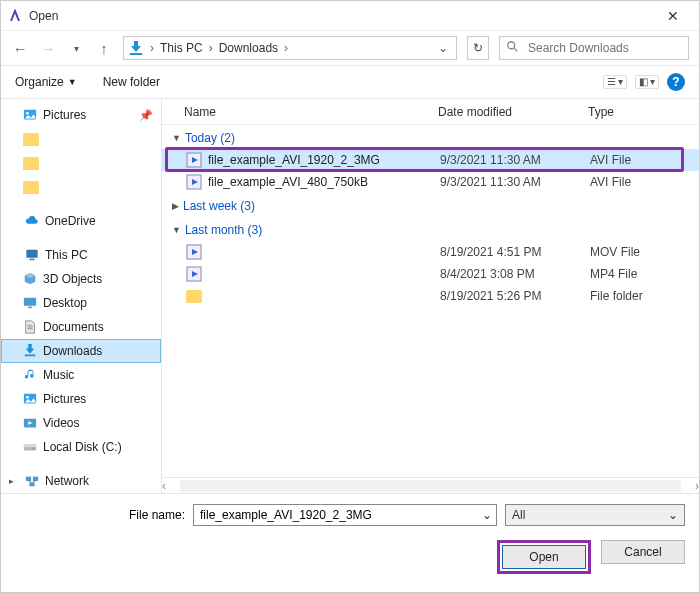 The image size is (700, 593). Describe the element at coordinates (595, 515) in the screenshot. I see `filetype-filter: All ⌄` at that location.